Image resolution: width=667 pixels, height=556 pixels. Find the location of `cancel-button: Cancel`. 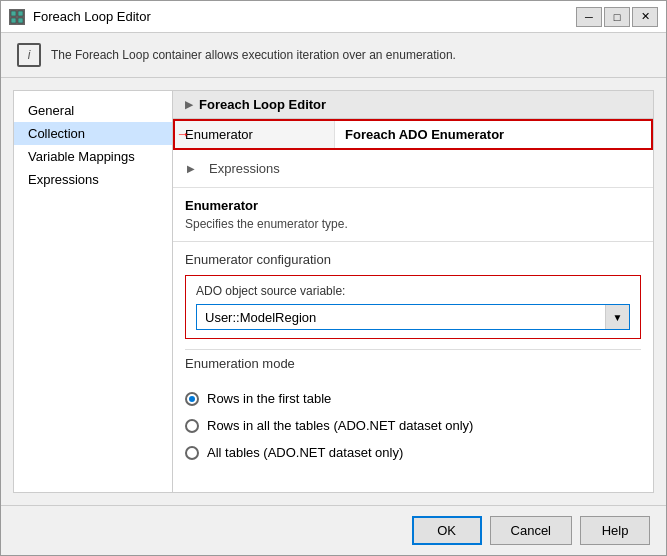

cancel-button: Cancel is located at coordinates (531, 530).